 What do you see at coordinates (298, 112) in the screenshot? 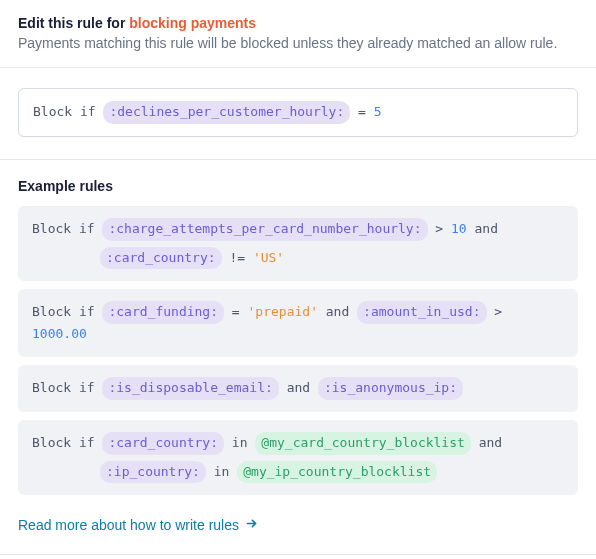
I see `rule-editor: Block if :declines_per_customer_hourly: …` at bounding box center [298, 112].